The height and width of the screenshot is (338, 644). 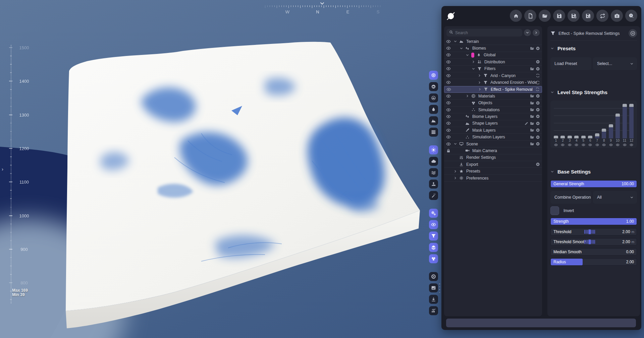 What do you see at coordinates (433, 184) in the screenshot?
I see `raise-terrain-button` at bounding box center [433, 184].